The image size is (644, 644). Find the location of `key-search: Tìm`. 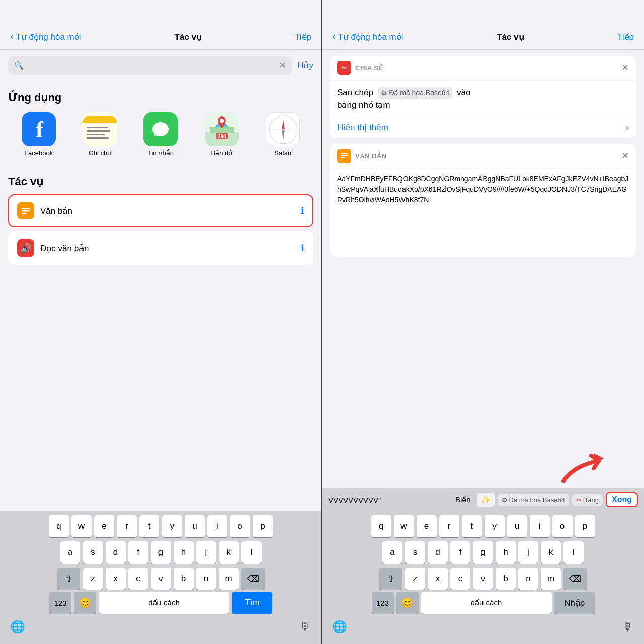

key-search: Tìm is located at coordinates (252, 603).